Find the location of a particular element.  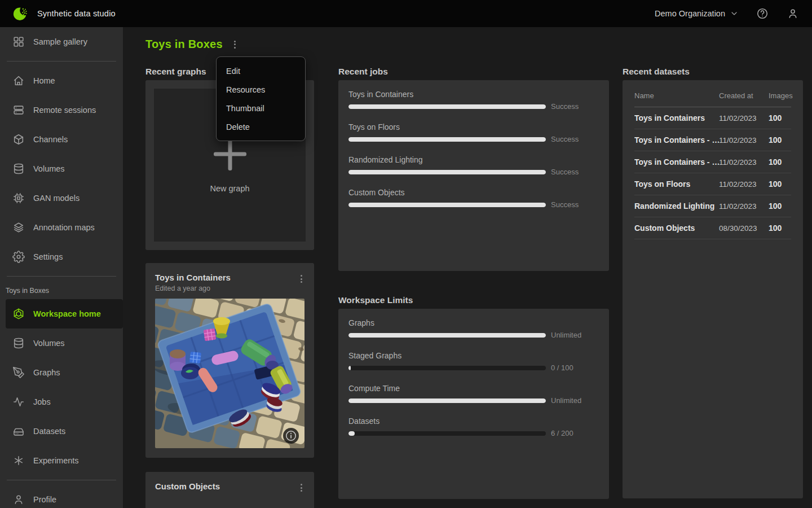

context-menu-item-resources: Resources is located at coordinates (261, 89).